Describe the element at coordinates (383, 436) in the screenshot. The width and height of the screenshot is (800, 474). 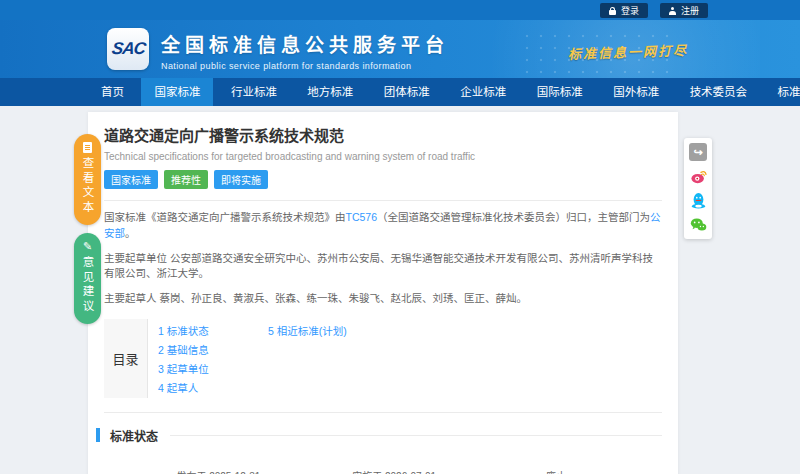
I see `status-section-header: 标准状态` at that location.